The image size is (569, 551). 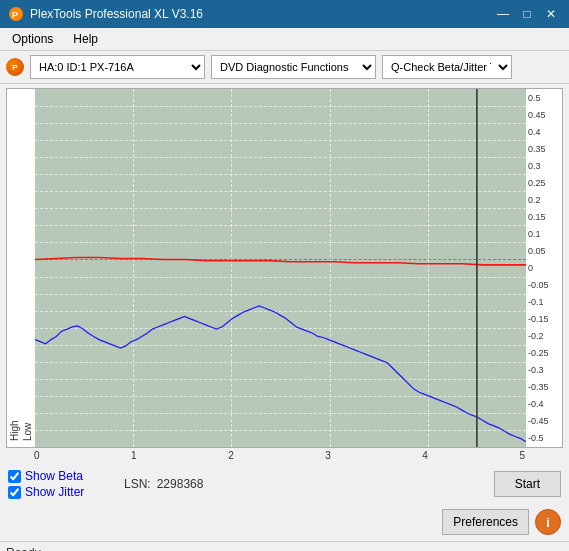 I want to click on toolbar: P HA:0 ID:1 PX-716A DVD Diagnostic Funct…, so click(x=284, y=68).